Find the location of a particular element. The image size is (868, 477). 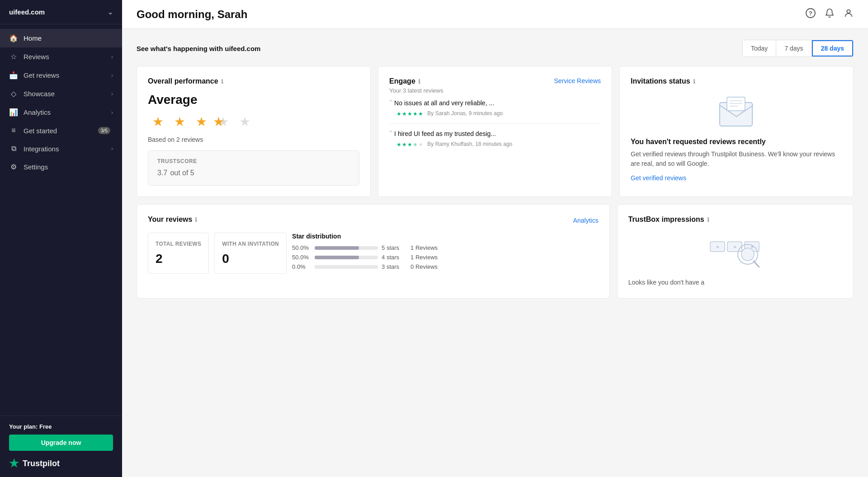

dist-pct: 50.0% is located at coordinates (302, 257).